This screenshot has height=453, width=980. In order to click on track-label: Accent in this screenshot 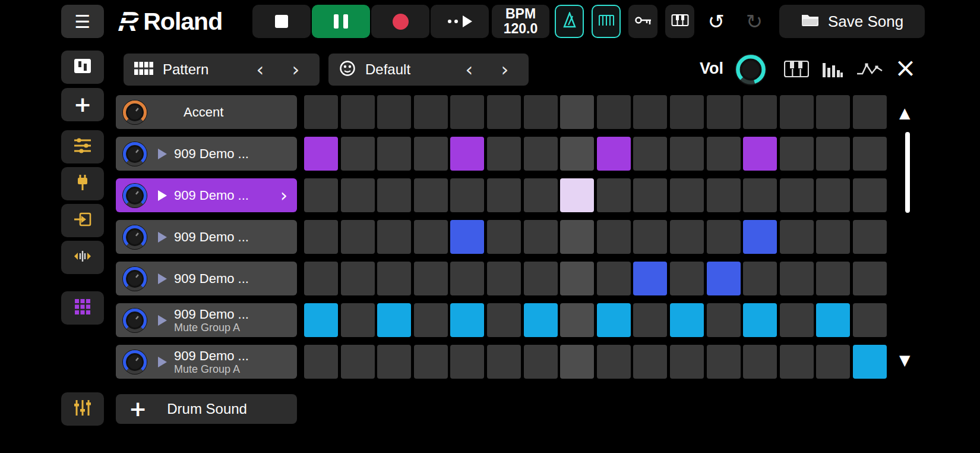, I will do `click(207, 112)`.